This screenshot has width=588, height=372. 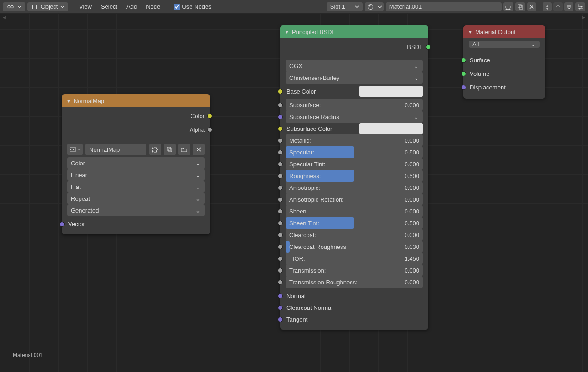 What do you see at coordinates (354, 223) in the screenshot?
I see `value-slider: Sheen Tint:0.500` at bounding box center [354, 223].